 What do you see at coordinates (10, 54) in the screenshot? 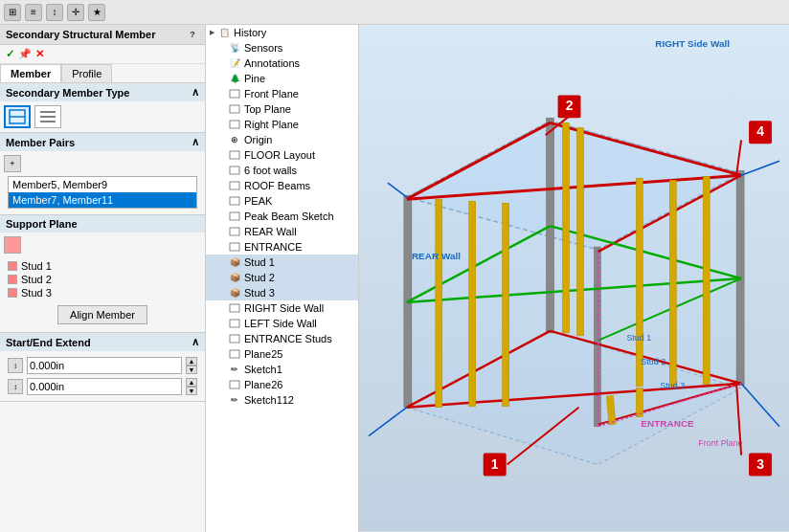
I see `accept-button: ✓` at bounding box center [10, 54].